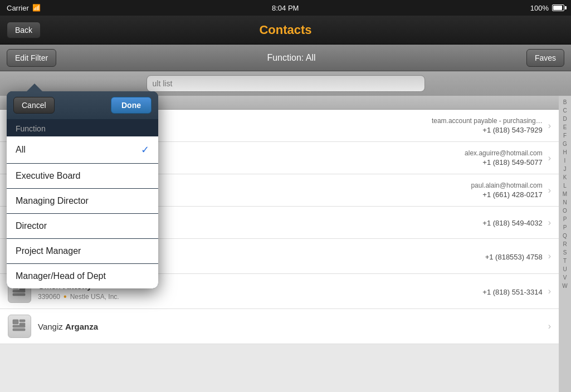 Image resolution: width=571 pixels, height=392 pixels. Describe the element at coordinates (285, 30) in the screenshot. I see `nav-bar: Back Contacts` at that location.